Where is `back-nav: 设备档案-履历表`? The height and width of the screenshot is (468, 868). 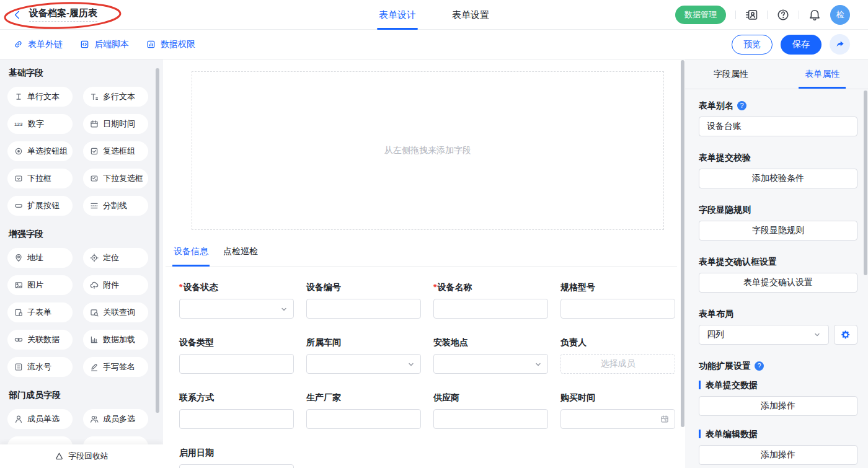 back-nav: 设备档案-履历表 is located at coordinates (55, 15).